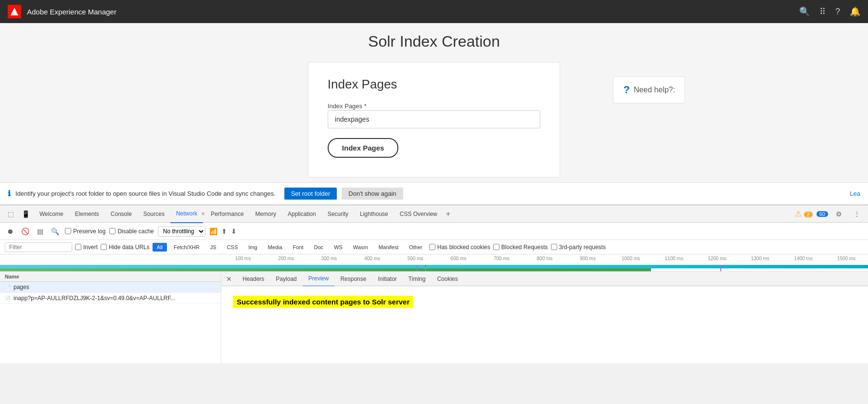 This screenshot has height=404, width=868. I want to click on tab-lighthouse: Lighthouse, so click(374, 214).